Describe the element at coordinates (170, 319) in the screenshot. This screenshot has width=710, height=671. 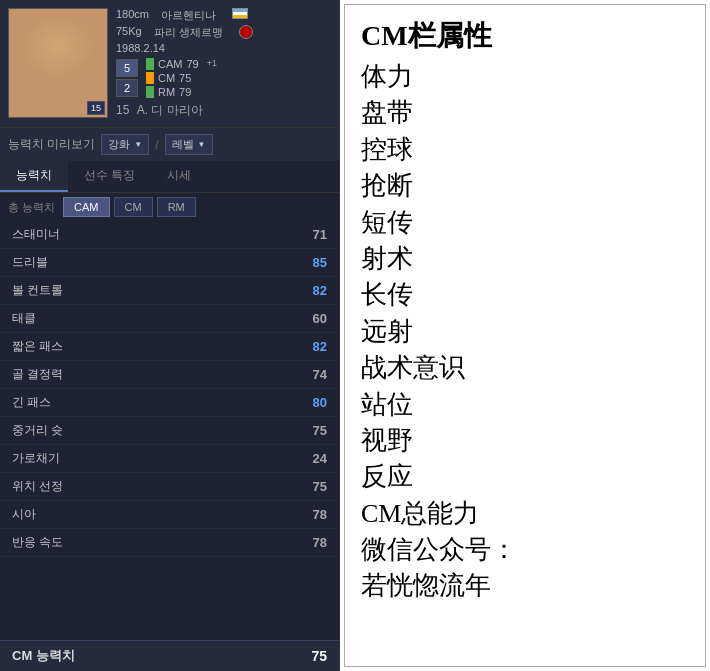
I see `stat-row: 태클60` at that location.